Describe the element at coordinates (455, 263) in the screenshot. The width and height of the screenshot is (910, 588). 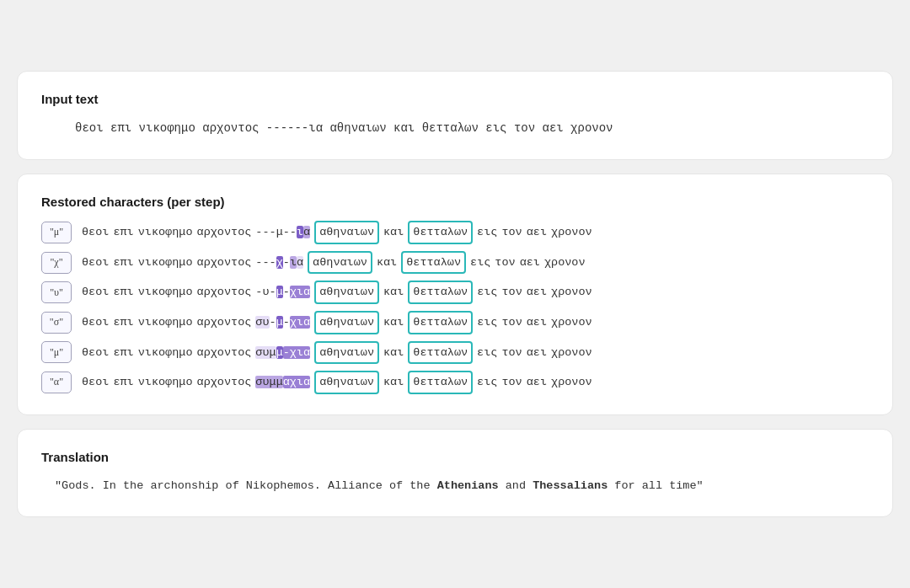
I see `table-row: "χ" θεοι επι νικοφημο αρχοντος ---χ-ια α…` at that location.